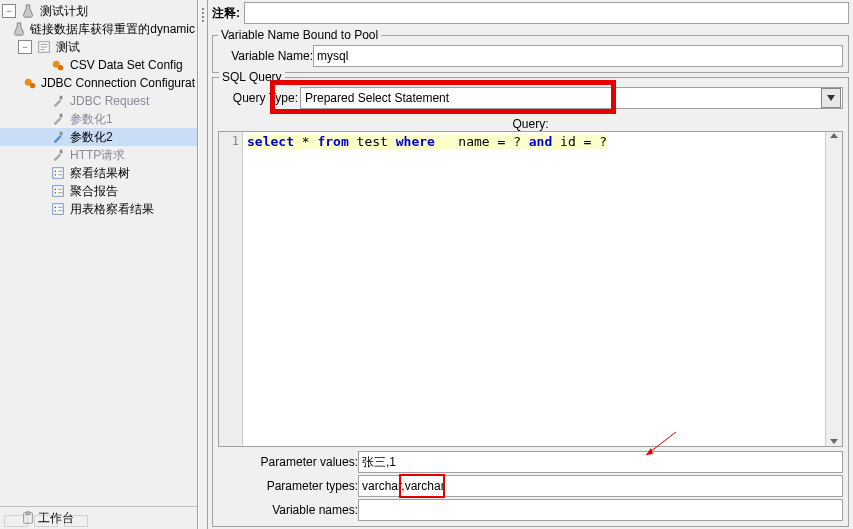 The image size is (853, 529). Describe the element at coordinates (98, 83) in the screenshot. I see `tree-item: JDBC Connection Configurat` at that location.